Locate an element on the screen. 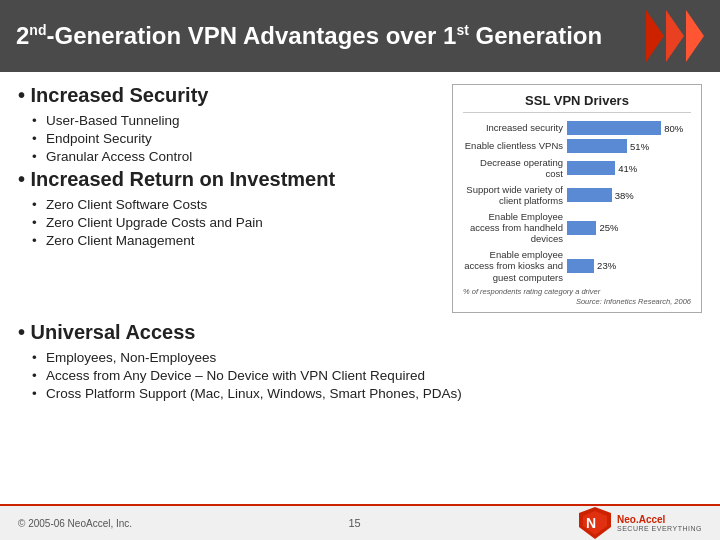 The image size is (720, 540). section-heading-security: • Increased Security is located at coordinates (227, 96).